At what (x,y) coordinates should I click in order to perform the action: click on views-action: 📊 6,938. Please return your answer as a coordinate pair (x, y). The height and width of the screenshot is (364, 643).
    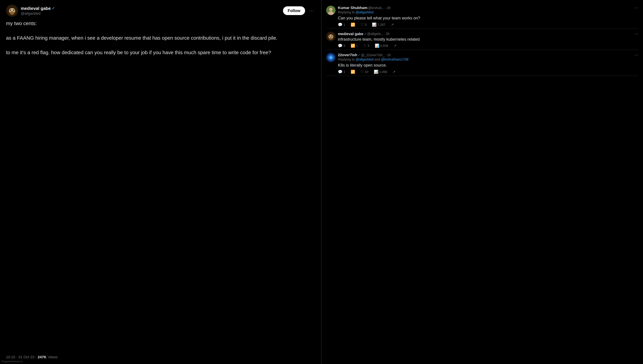
    Looking at the image, I should click on (381, 46).